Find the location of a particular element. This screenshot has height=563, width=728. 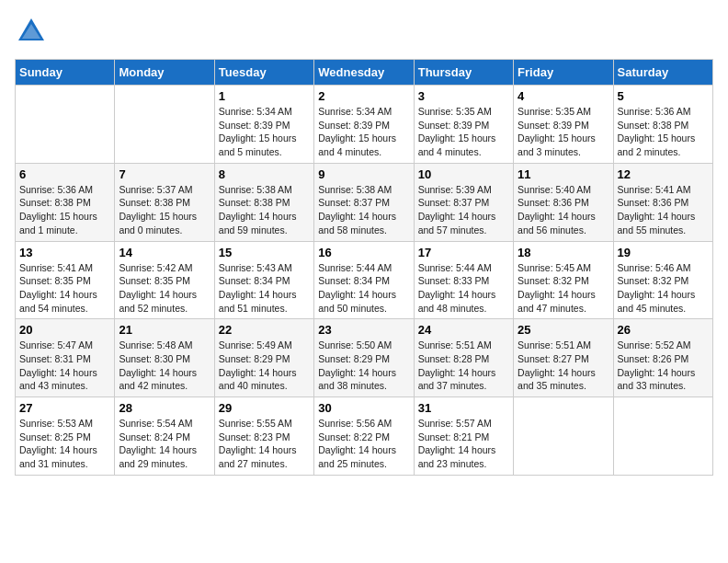

day-info: Sunrise: 5:42 AM Sunset: 8:35 PM Dayligh… is located at coordinates (164, 289).